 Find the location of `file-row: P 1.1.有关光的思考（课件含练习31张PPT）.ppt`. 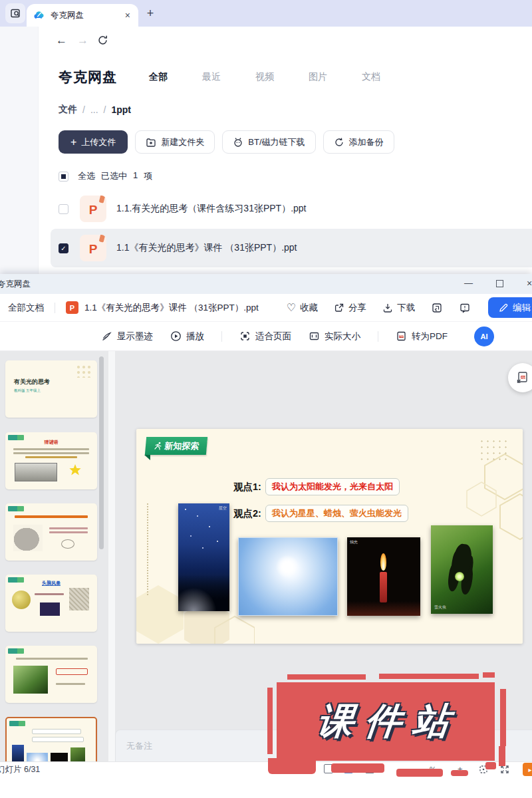

file-row: P 1.1.有关光的思考（课件含练习31张PPT）.ppt is located at coordinates (291, 209).